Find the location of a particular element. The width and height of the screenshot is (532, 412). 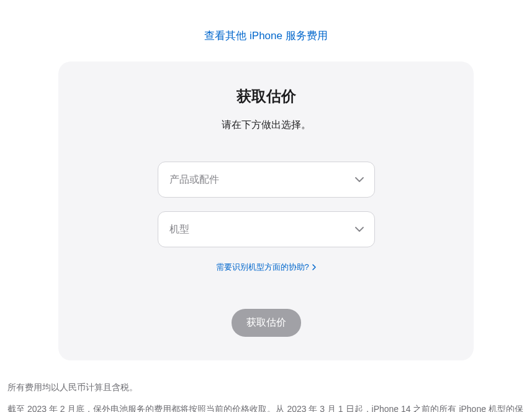

get-estimate-button: 获取估价 is located at coordinates (266, 323).